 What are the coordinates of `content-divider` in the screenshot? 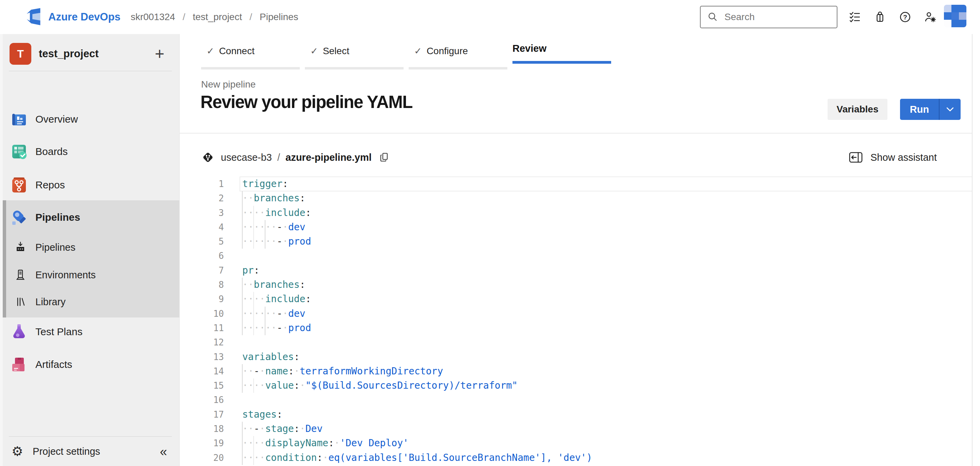 It's located at (576, 133).